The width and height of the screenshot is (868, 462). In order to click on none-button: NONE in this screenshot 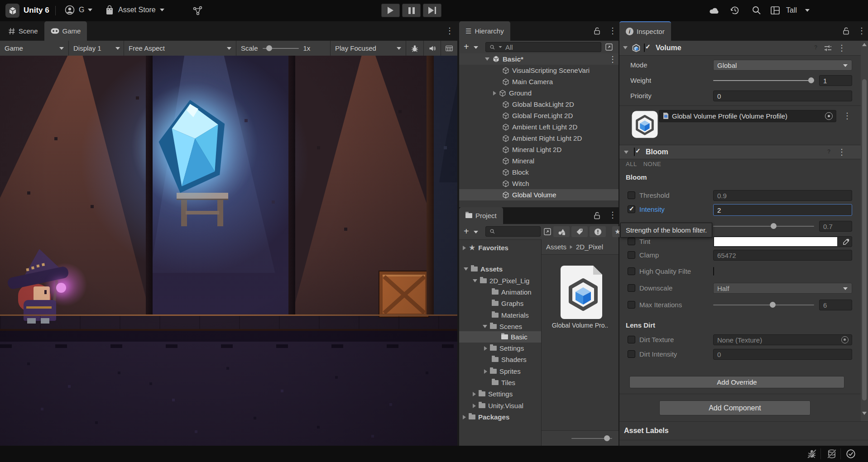, I will do `click(652, 164)`.